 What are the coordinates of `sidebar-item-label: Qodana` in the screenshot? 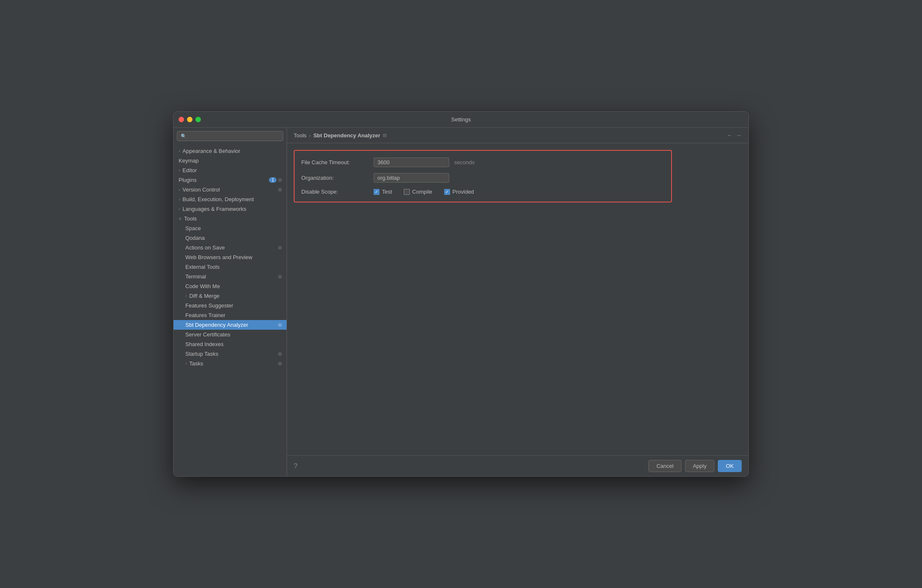 It's located at (195, 238).